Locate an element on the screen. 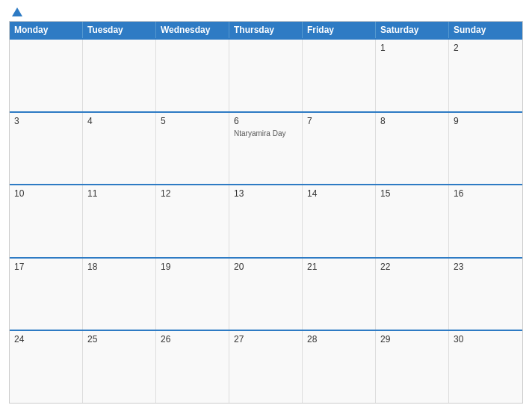  weekday-header-cell: Wednesday is located at coordinates (193, 30).